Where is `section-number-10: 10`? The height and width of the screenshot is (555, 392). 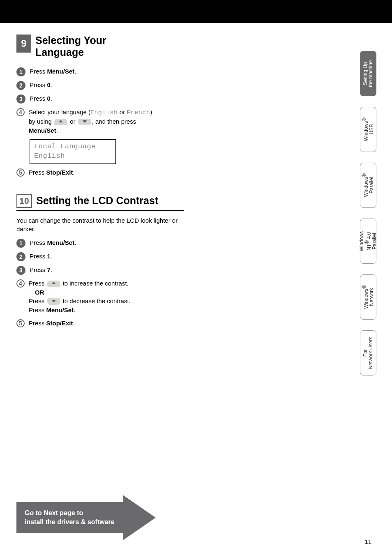
section-number-10: 10 is located at coordinates (24, 201).